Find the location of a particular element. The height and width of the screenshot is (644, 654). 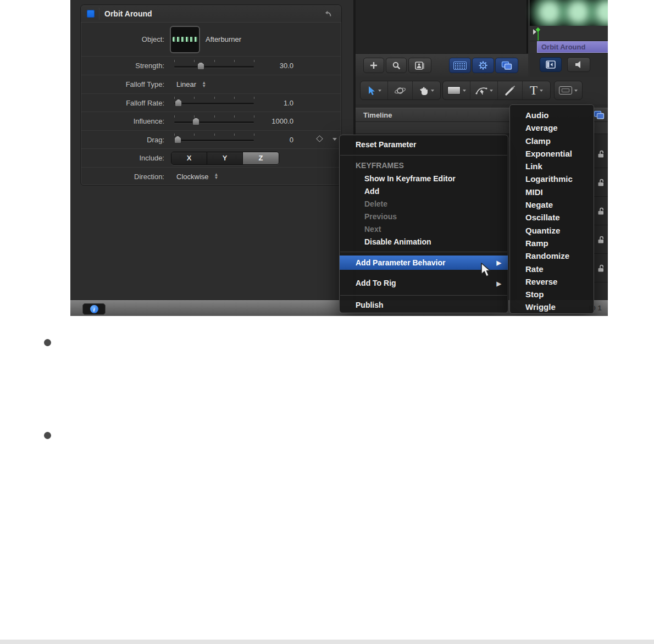

rectangle-icon is located at coordinates (454, 90).